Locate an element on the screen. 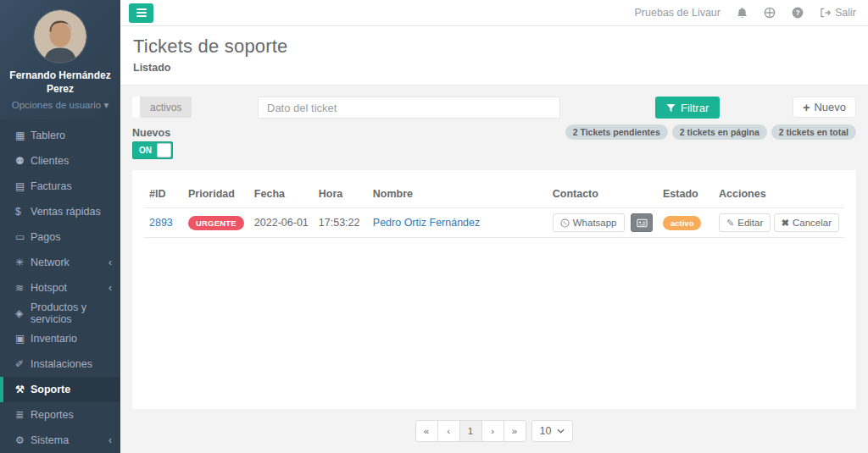 The width and height of the screenshot is (868, 453). filter-actions: Filtrar + Nuevo 2 Tickets pendientes 2 t… is located at coordinates (710, 119).